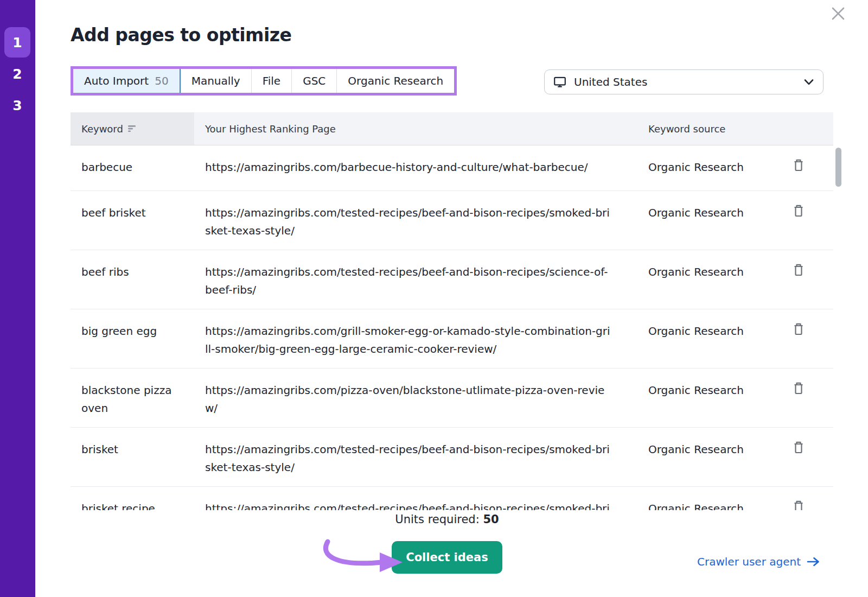 This screenshot has height=597, width=868. I want to click on tab-gsc: GSC, so click(315, 81).